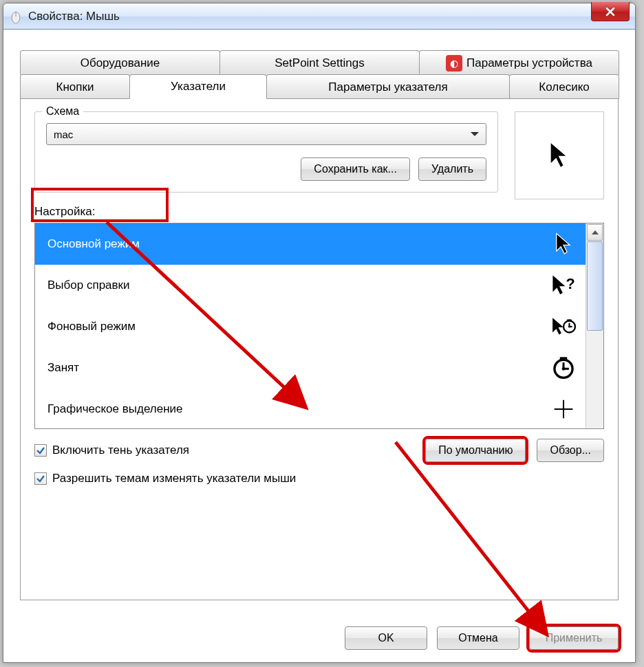  What do you see at coordinates (559, 155) in the screenshot?
I see `cursor-preview` at bounding box center [559, 155].